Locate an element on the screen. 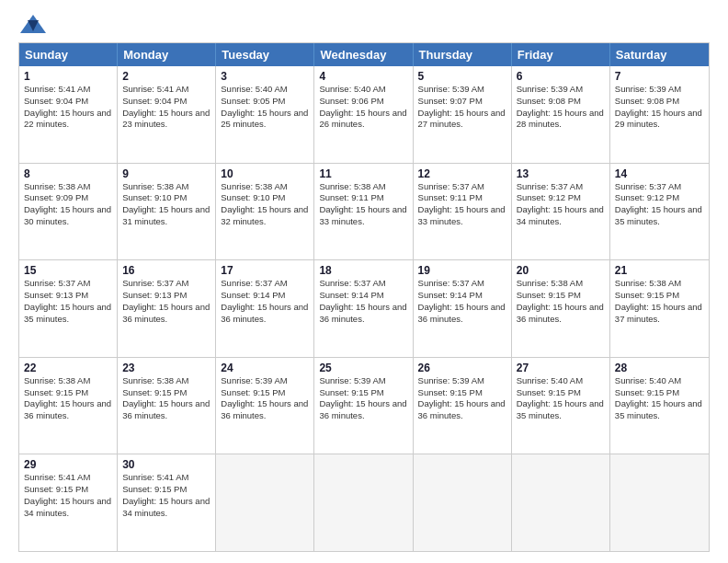  day-number: 28 is located at coordinates (660, 368).